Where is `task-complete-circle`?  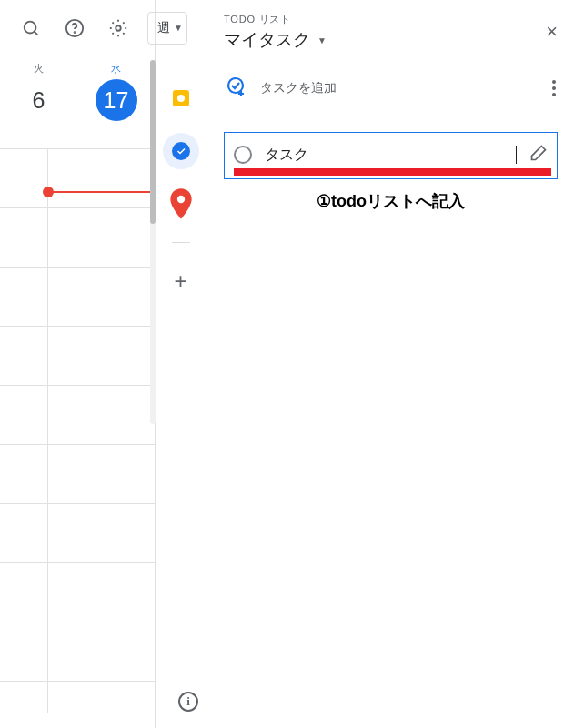
task-complete-circle is located at coordinates (243, 155).